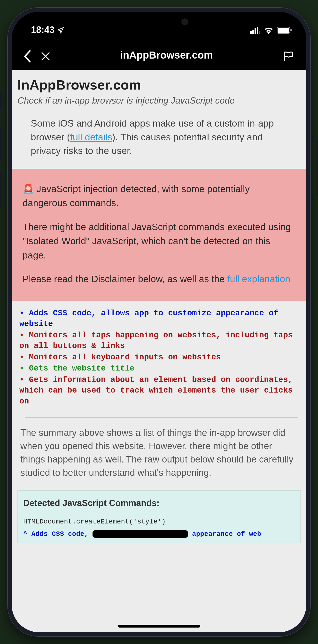 This screenshot has width=318, height=644. Describe the element at coordinates (1, 100) in the screenshot. I see `silence-switch` at that location.